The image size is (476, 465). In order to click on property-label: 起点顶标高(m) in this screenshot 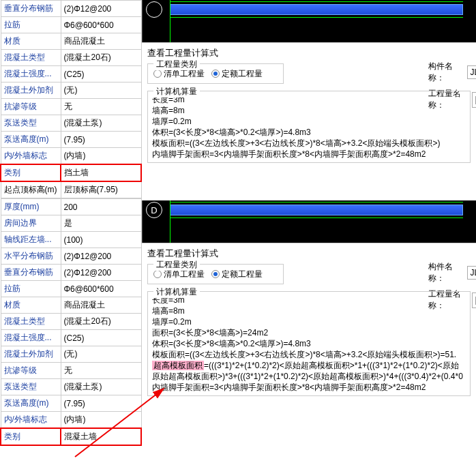, I will do `click(31, 190)`.